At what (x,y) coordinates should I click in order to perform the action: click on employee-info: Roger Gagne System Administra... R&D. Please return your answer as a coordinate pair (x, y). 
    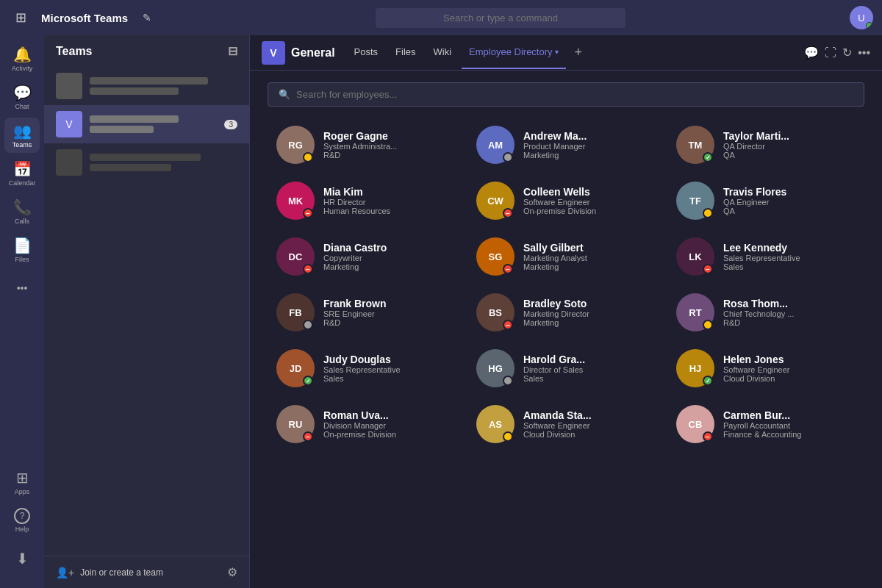
    Looking at the image, I should click on (390, 145).